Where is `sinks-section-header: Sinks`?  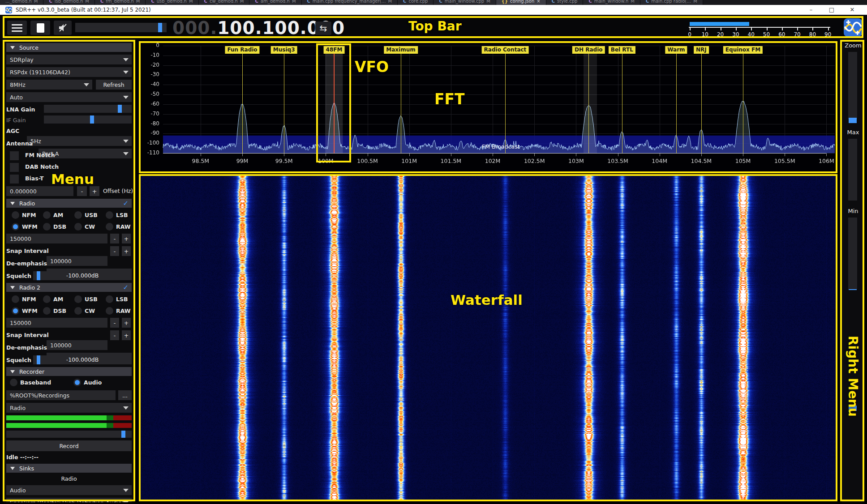
sinks-section-header: Sinks is located at coordinates (69, 468).